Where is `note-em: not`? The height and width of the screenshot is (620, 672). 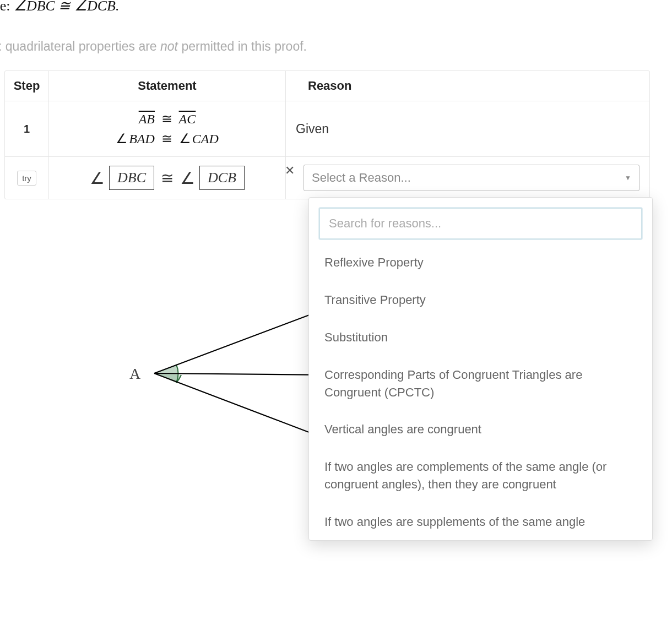
note-em: not is located at coordinates (169, 46).